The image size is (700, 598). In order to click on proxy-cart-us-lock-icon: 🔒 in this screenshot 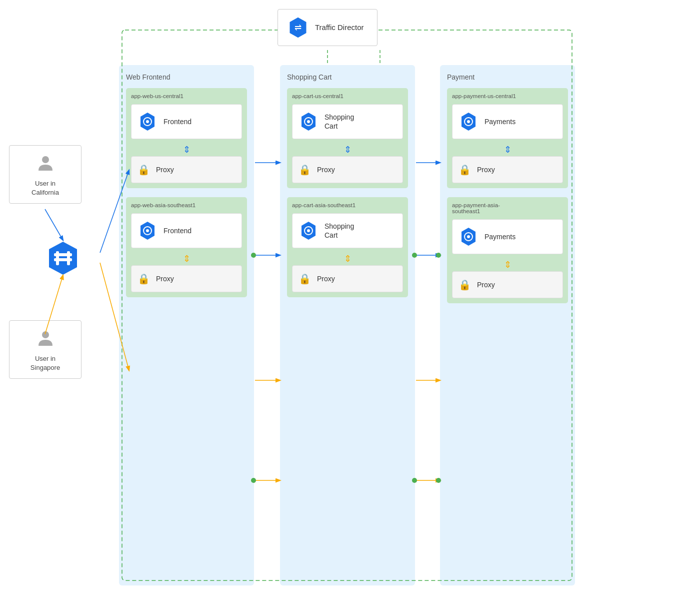, I will do `click(305, 170)`.